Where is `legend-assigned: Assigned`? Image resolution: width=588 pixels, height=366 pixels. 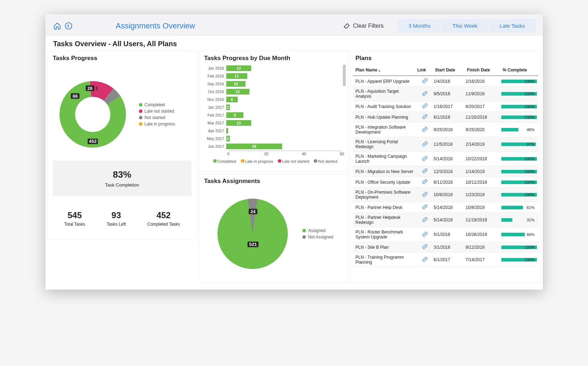 legend-assigned: Assigned is located at coordinates (318, 231).